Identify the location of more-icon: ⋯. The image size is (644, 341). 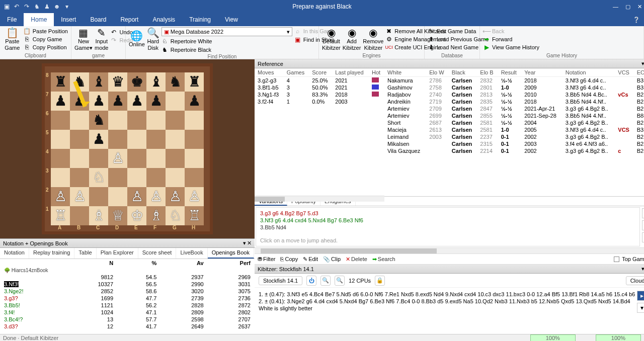
(643, 237).